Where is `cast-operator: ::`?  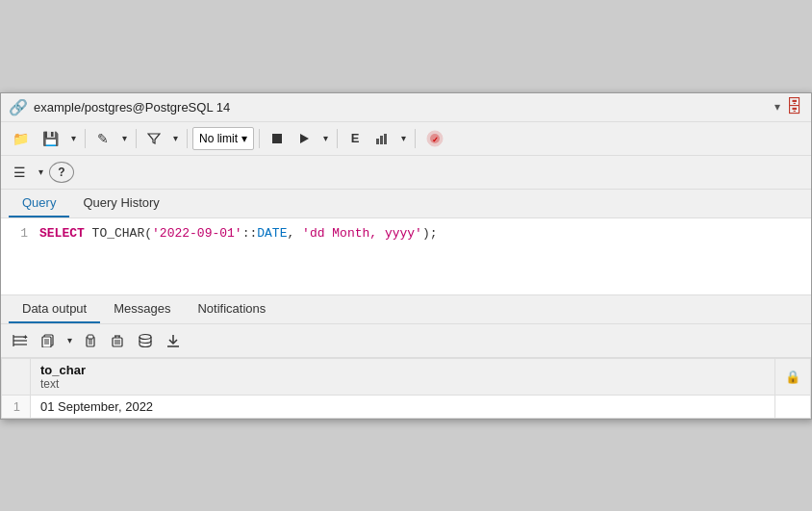 cast-operator: :: is located at coordinates (250, 233).